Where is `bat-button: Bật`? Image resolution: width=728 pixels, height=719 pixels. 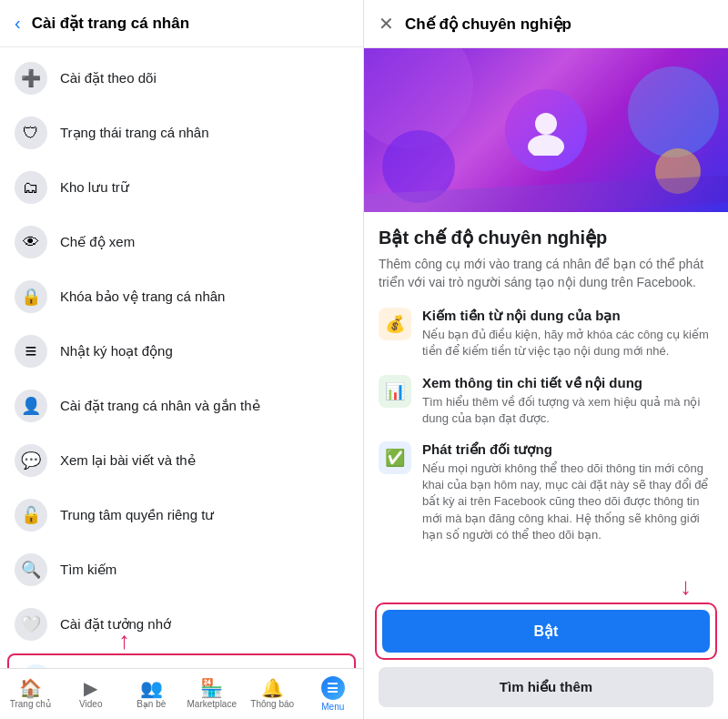
bat-button: Bật is located at coordinates (546, 632).